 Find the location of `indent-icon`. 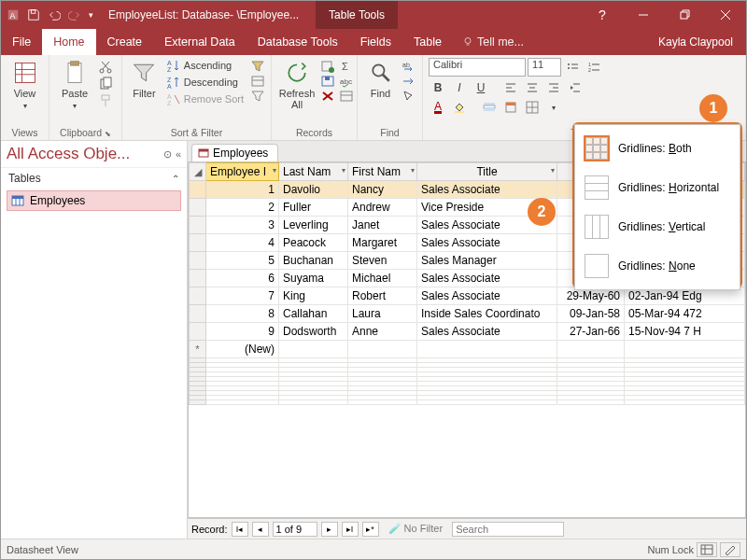

indent-icon is located at coordinates (575, 88).